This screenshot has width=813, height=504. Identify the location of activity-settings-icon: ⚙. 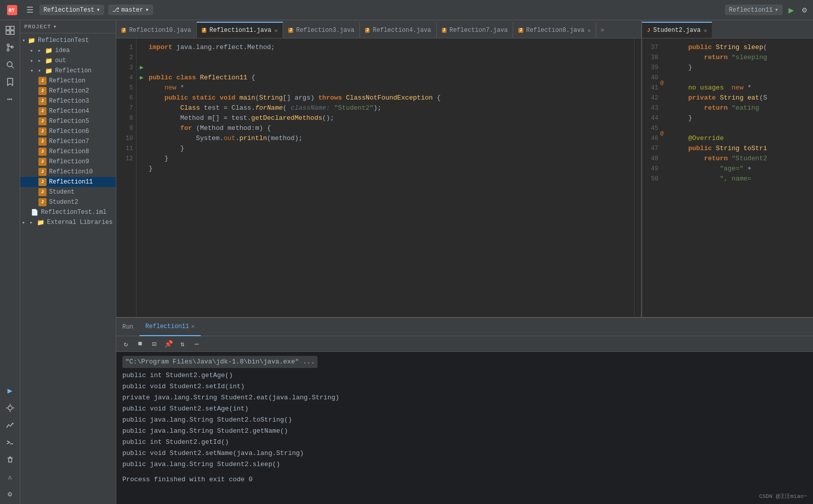
(10, 494).